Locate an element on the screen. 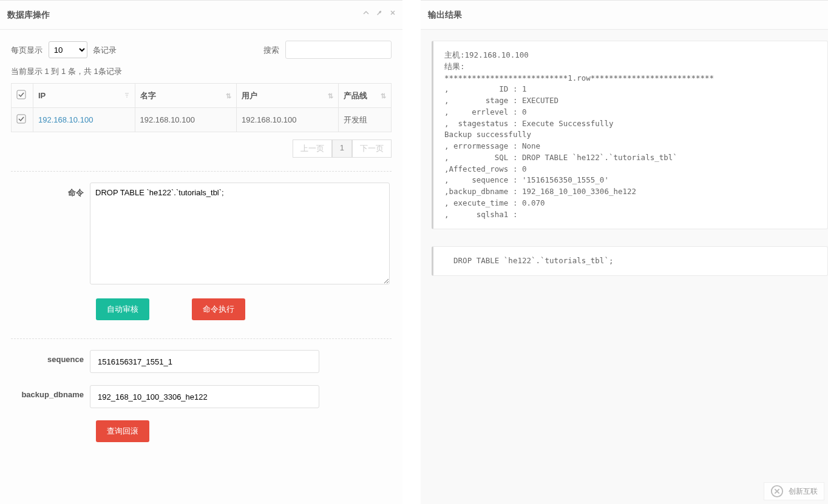 The image size is (828, 504). hosts-table: IP 名字 ⇅ 用户 ⇅ is located at coordinates (202, 108).